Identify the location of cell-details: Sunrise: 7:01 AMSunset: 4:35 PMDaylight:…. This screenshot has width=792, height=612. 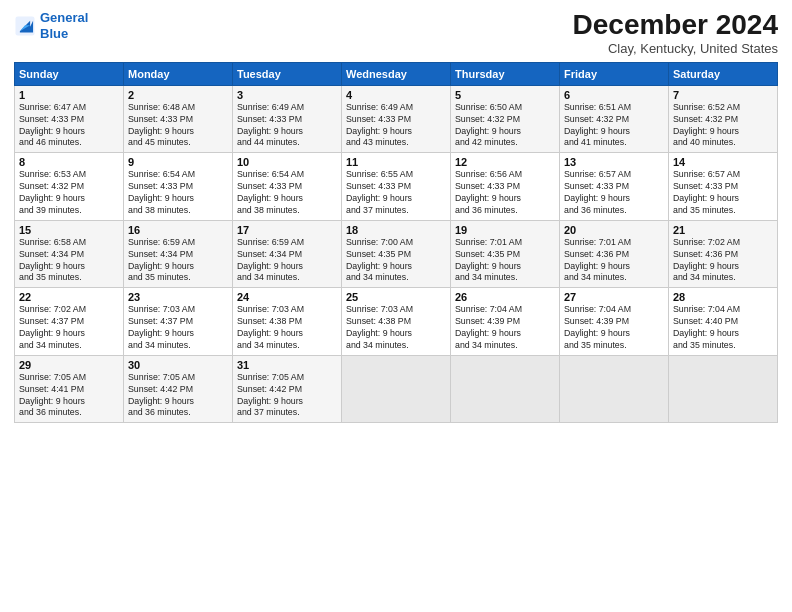
(505, 261).